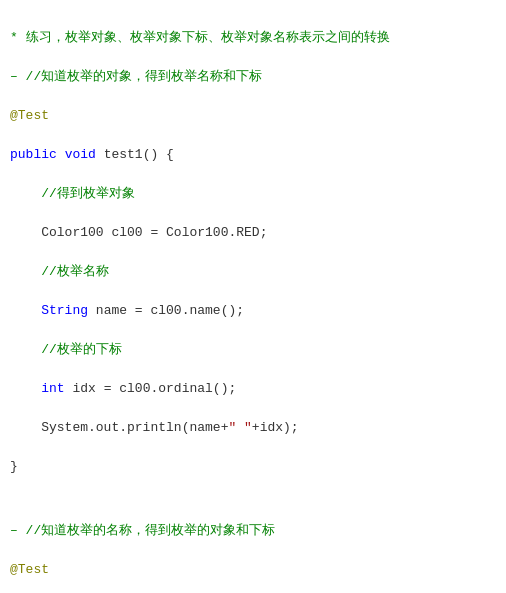 This screenshot has height=593, width=506. I want to click on section1-line7: System.out.println(name+" "+idx);, so click(154, 428).